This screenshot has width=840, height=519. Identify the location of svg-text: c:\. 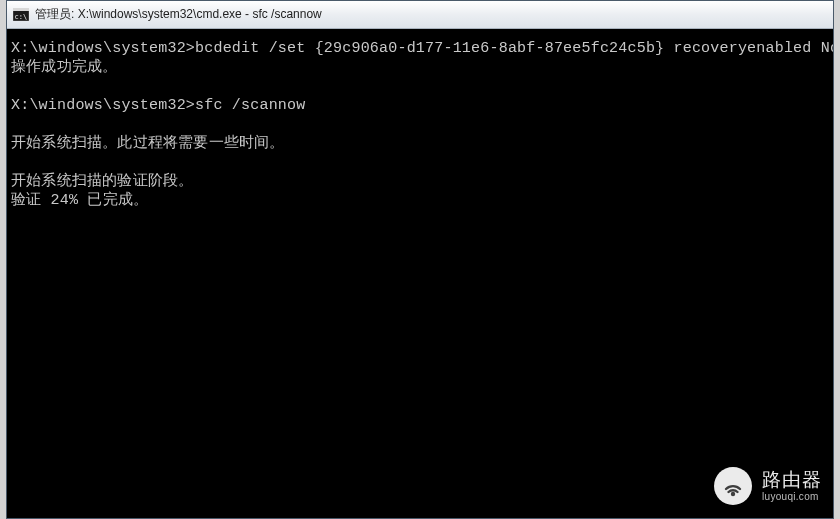
(22, 17).